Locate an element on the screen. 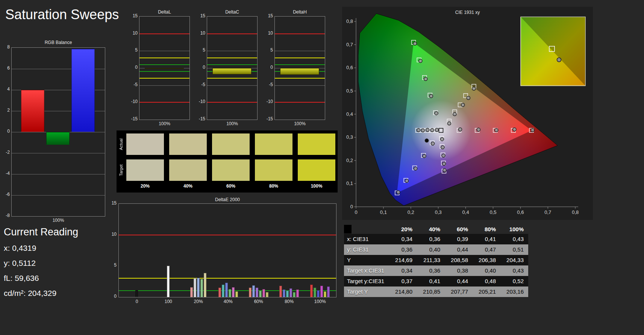  table-row-label: x: CIE31 is located at coordinates (367, 239).